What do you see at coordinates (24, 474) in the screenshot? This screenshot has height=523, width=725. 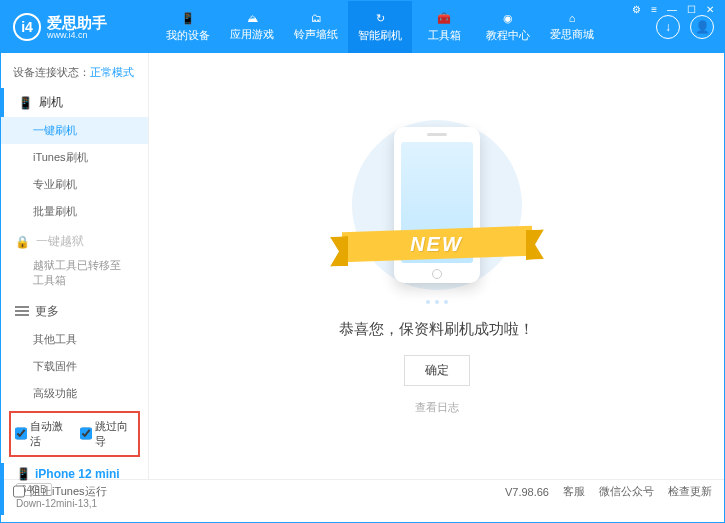 I see `device-icon: 📱` at bounding box center [24, 474].